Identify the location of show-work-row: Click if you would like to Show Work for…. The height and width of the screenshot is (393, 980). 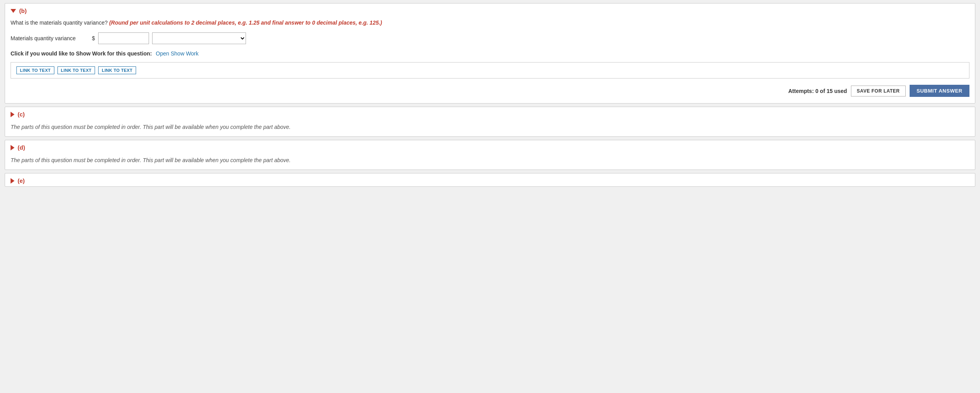
(490, 54).